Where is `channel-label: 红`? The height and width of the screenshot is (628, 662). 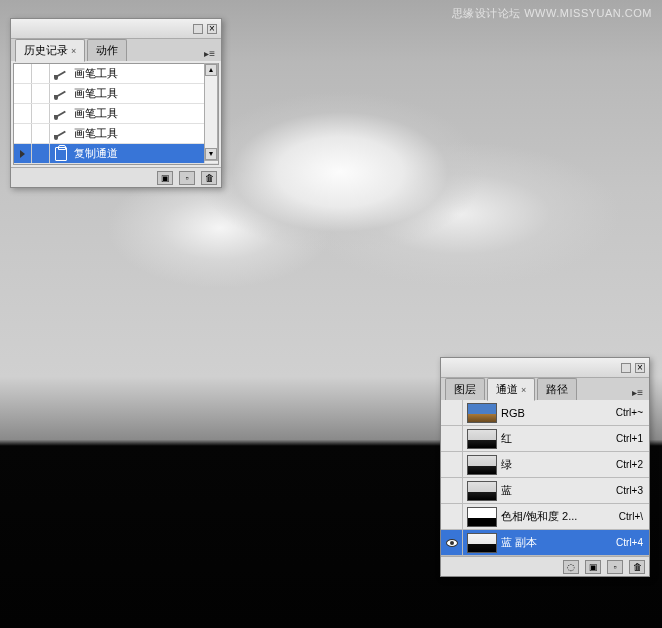
channel-label: 红 is located at coordinates (558, 438).